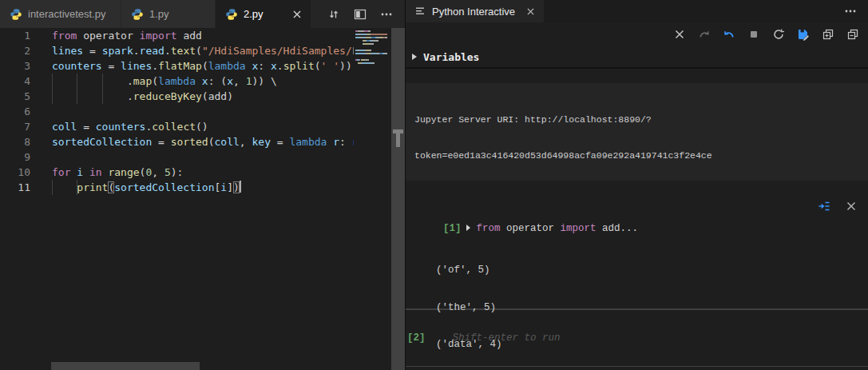  I want to click on server-info: Jupyter Server URI: http://localhost:889…, so click(637, 132).